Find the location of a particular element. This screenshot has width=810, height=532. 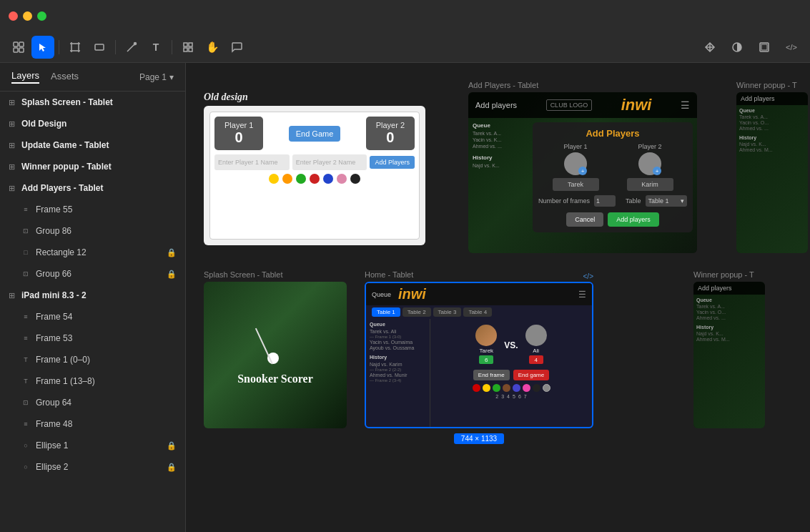

frames-input is located at coordinates (605, 201).